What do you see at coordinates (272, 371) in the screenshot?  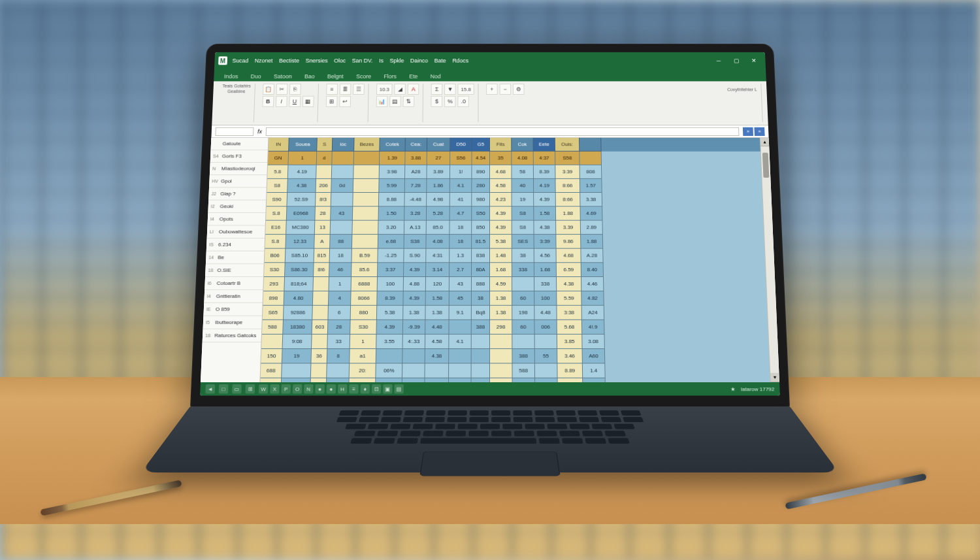 I see `cell: 688` at bounding box center [272, 371].